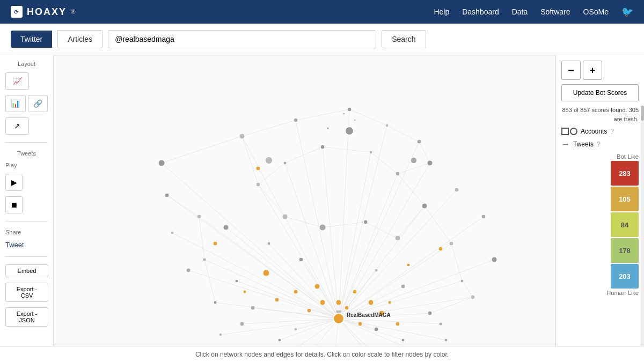 The height and width of the screenshot is (362, 644). I want to click on update-bot-scores-button: Update Bot Scores, so click(600, 93).